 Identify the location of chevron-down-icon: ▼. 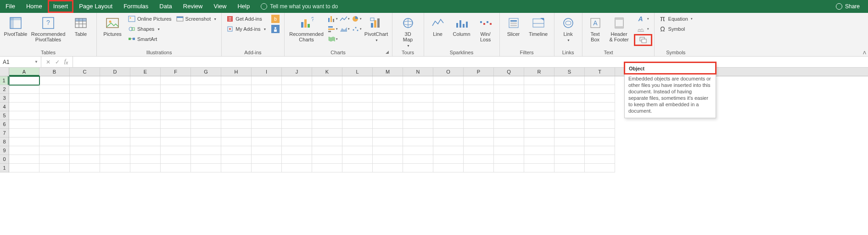
(36, 62).